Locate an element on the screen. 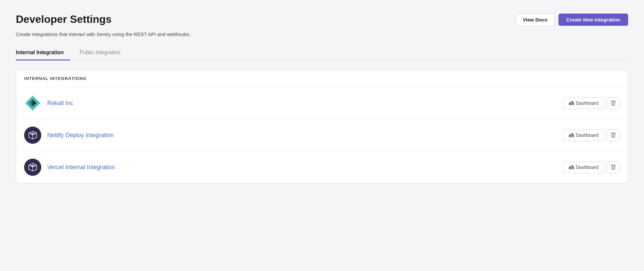 The width and height of the screenshot is (644, 271). page-title: Developer Settings is located at coordinates (64, 19).